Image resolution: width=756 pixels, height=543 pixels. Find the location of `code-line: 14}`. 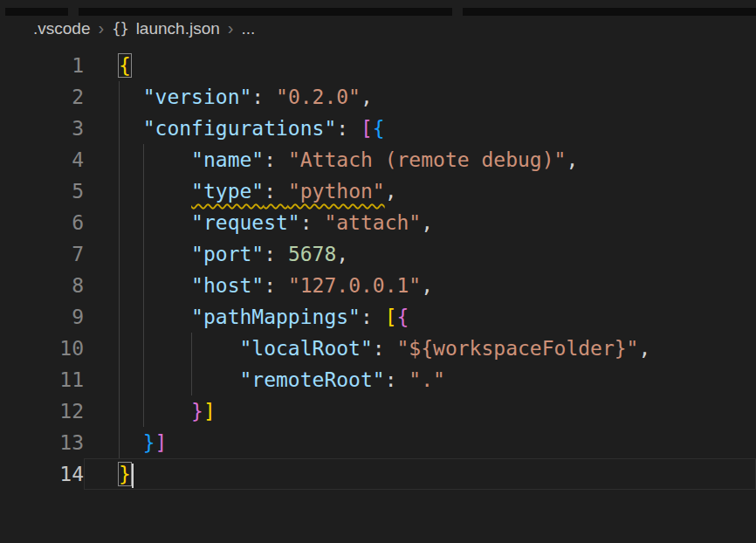

code-line: 14} is located at coordinates (378, 474).